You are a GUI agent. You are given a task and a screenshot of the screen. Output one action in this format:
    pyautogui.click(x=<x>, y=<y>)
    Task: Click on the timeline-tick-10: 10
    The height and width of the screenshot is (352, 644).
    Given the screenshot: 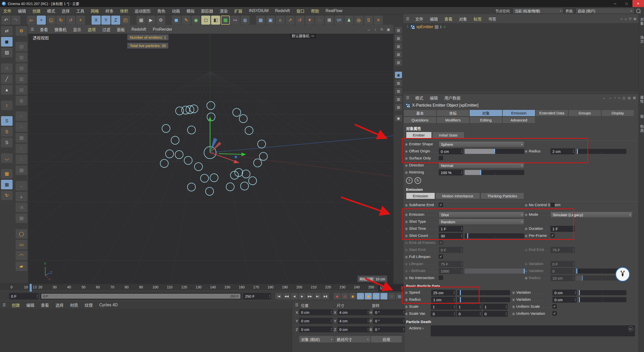 What is the action you would take?
    pyautogui.click(x=26, y=287)
    